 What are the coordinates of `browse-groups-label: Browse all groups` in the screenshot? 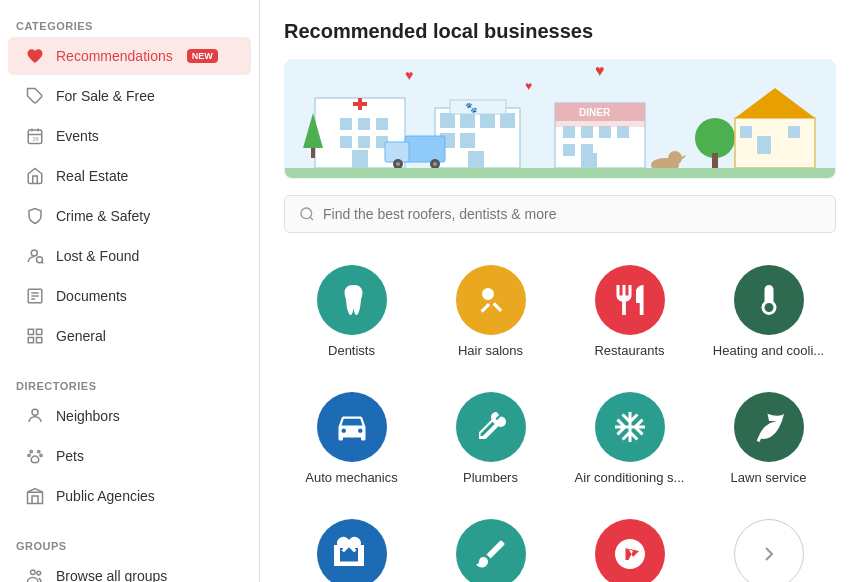 It's located at (112, 575).